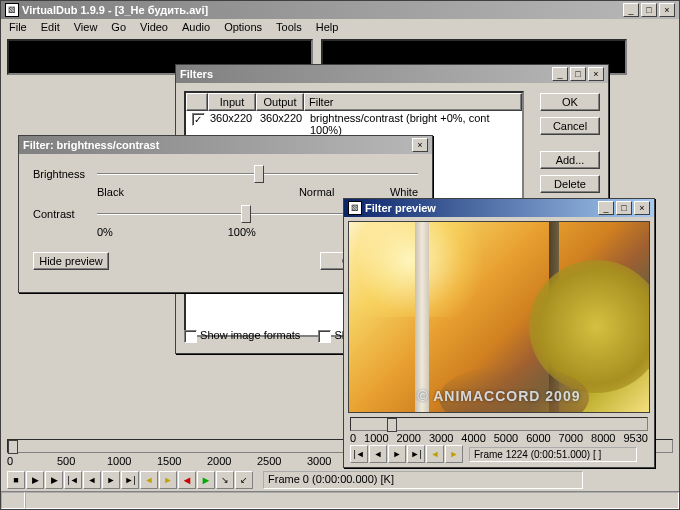 Image resolution: width=680 pixels, height=510 pixels. Describe the element at coordinates (340, 500) in the screenshot. I see `main-statusbar` at that location.